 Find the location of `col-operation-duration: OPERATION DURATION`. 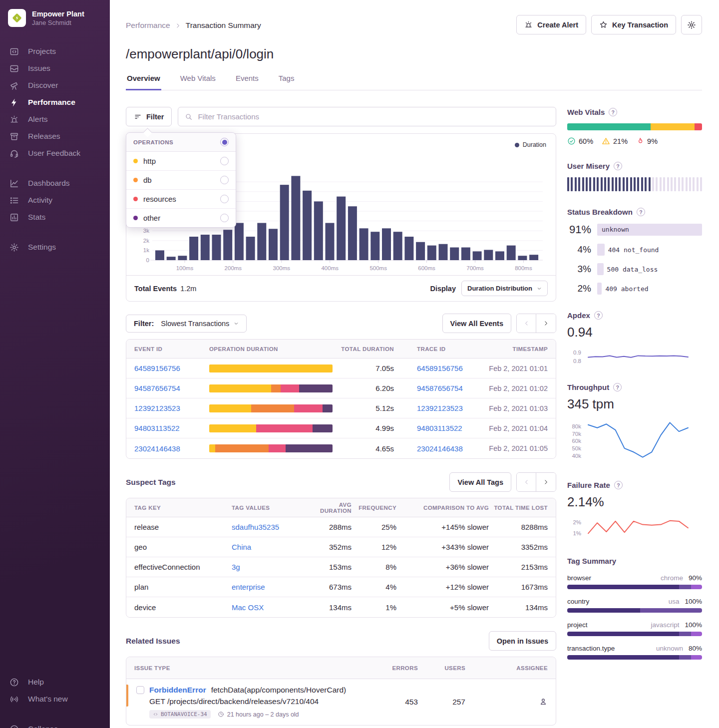

col-operation-duration: OPERATION DURATION is located at coordinates (273, 349).